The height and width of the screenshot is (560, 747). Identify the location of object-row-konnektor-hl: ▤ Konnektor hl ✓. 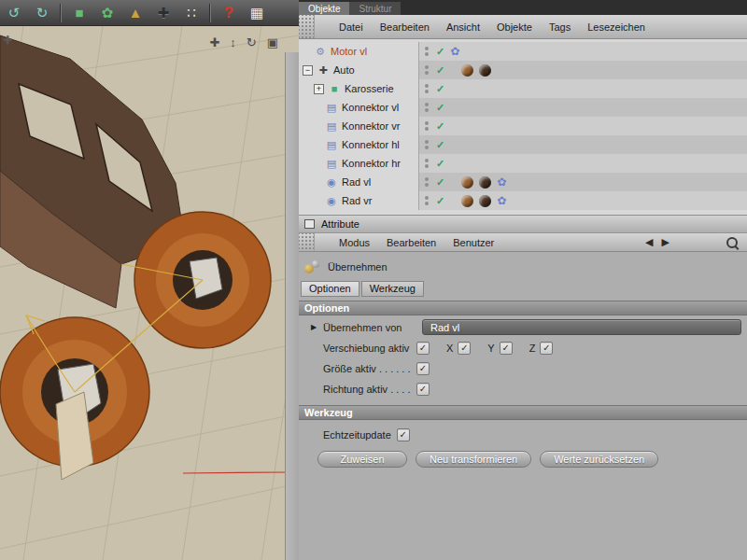
(523, 145).